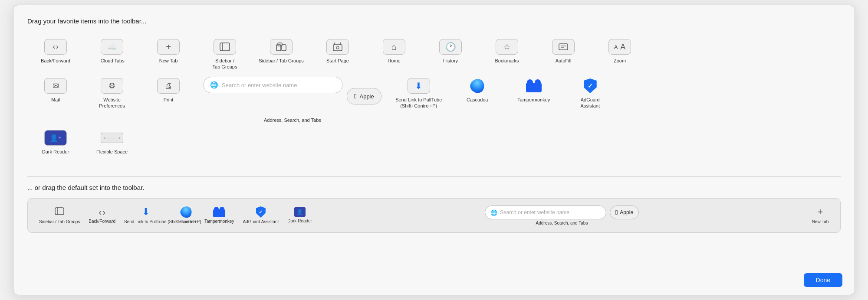  What do you see at coordinates (168, 93) in the screenshot?
I see `toolbar-item-print: 🖨 Print` at bounding box center [168, 93].